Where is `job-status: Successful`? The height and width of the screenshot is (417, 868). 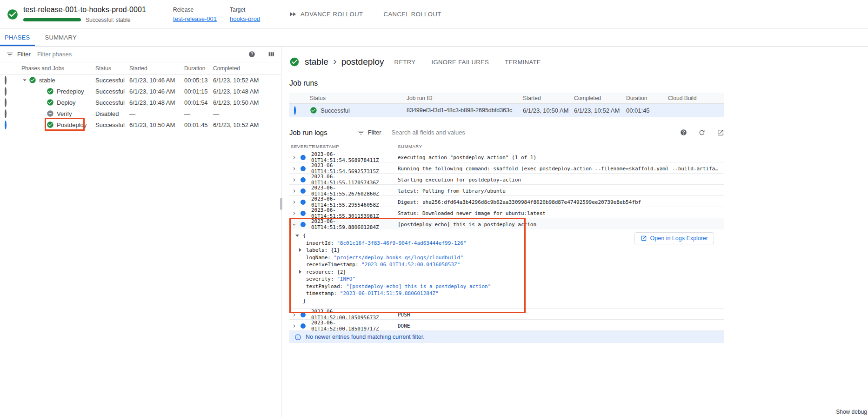 job-status: Successful is located at coordinates (113, 91).